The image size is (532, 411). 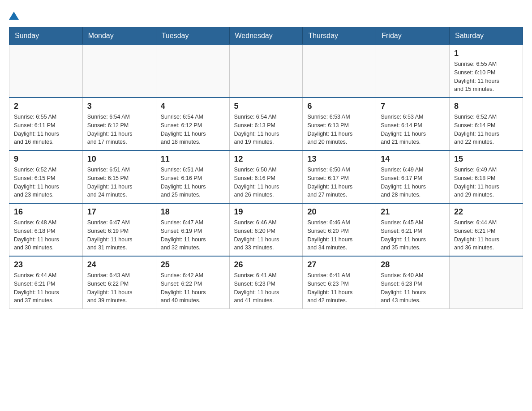 I want to click on day-info: Sunrise: 6:54 AMSunset: 6:13 PMDaylight:…, so click(x=266, y=130).